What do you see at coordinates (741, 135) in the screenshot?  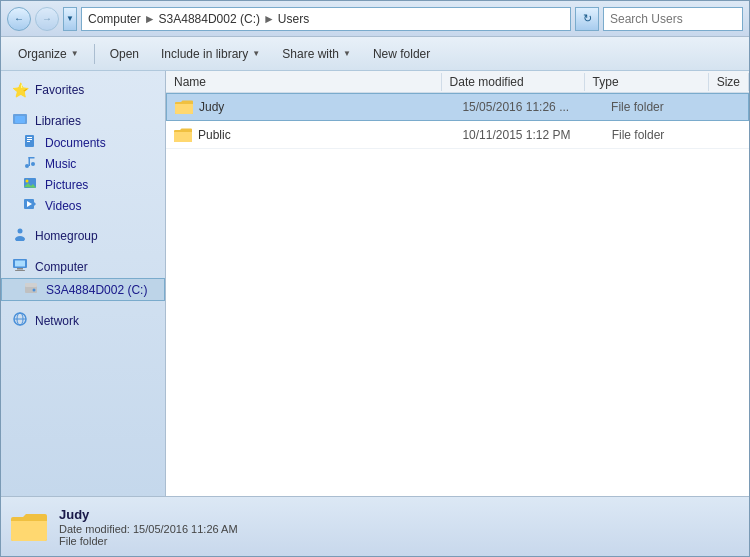 I see `file-size-public` at bounding box center [741, 135].